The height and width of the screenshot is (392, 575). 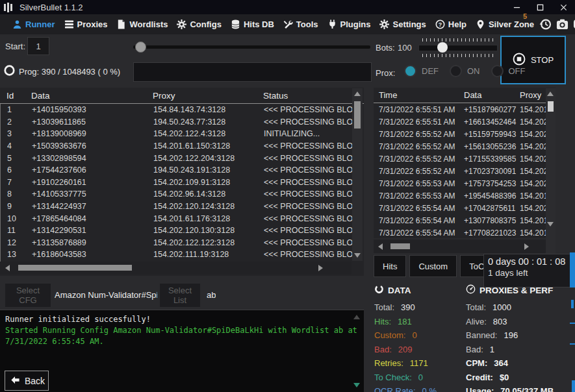 What do you see at coordinates (177, 243) in the screenshot?
I see `table-row: 12+13135876889154.202.122.122:3128<<< PR…` at bounding box center [177, 243].